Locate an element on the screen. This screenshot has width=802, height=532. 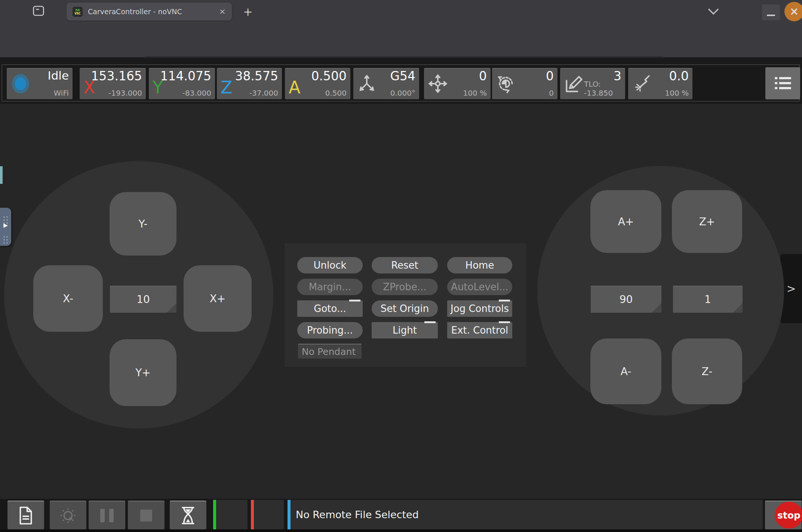
firefox-view-icon is located at coordinates (39, 11).